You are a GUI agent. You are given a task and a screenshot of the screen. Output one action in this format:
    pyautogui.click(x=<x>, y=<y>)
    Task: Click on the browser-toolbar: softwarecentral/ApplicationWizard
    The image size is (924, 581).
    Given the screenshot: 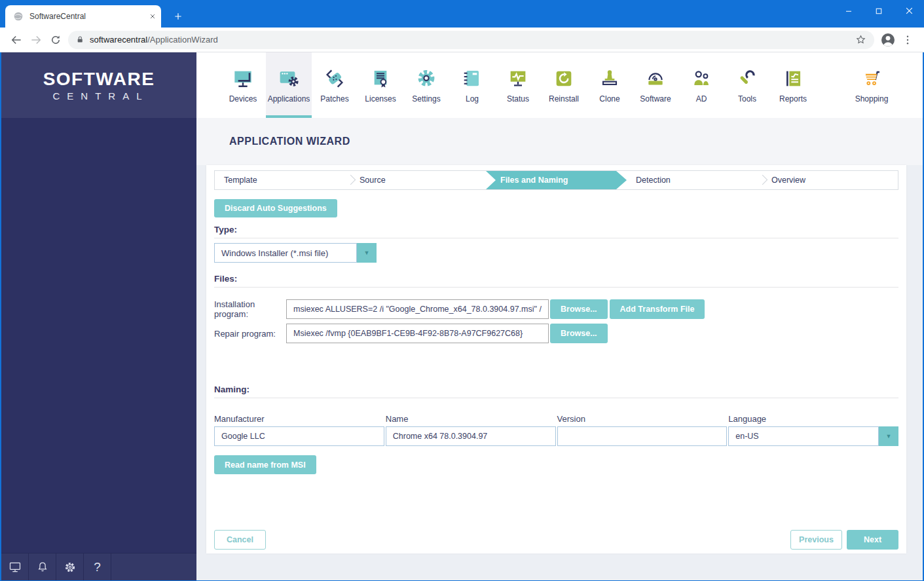 What is the action you would take?
    pyautogui.click(x=462, y=40)
    